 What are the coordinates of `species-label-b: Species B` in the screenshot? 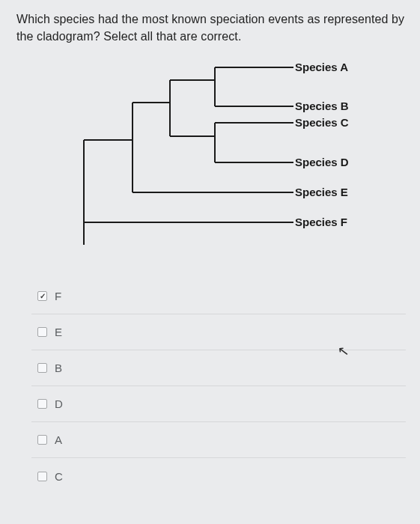 It's located at (322, 106).